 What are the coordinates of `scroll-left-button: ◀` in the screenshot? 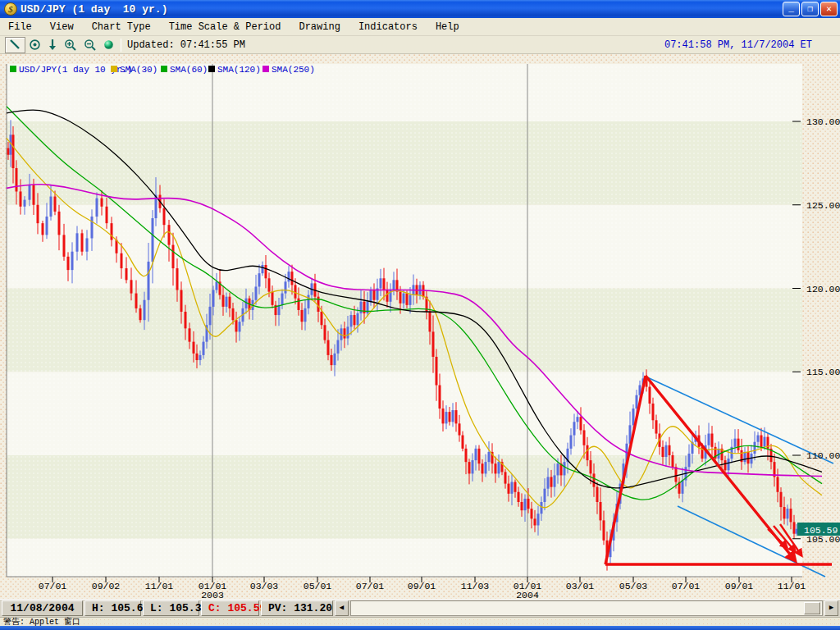 It's located at (341, 609).